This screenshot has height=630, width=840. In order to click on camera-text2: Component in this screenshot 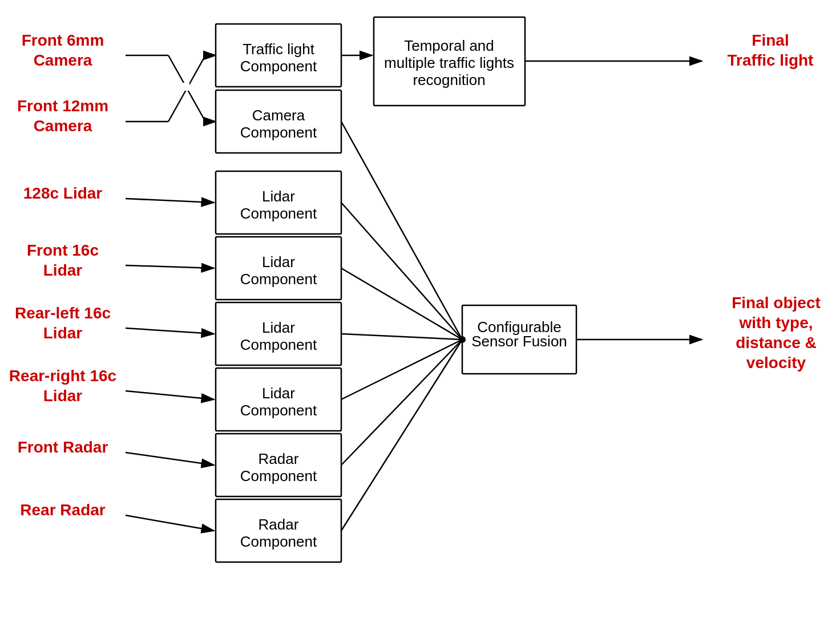, I will do `click(278, 132)`.